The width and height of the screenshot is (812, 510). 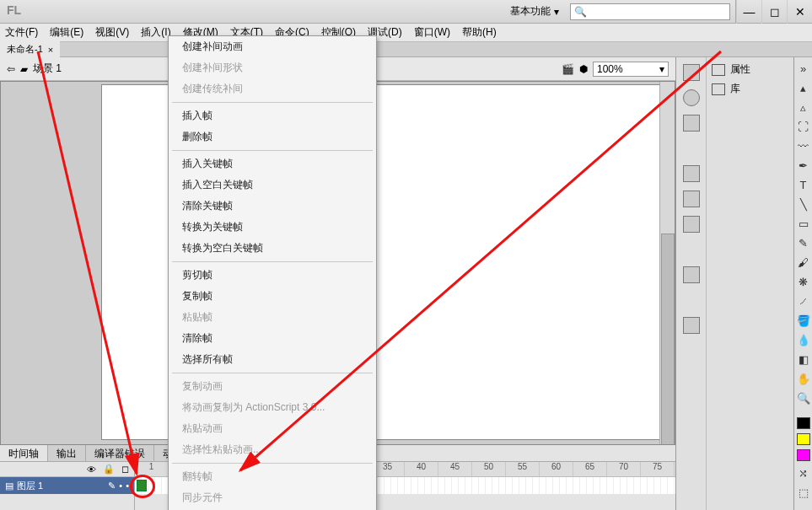 I want to click on menu-window: 窗口(W), so click(x=432, y=32).